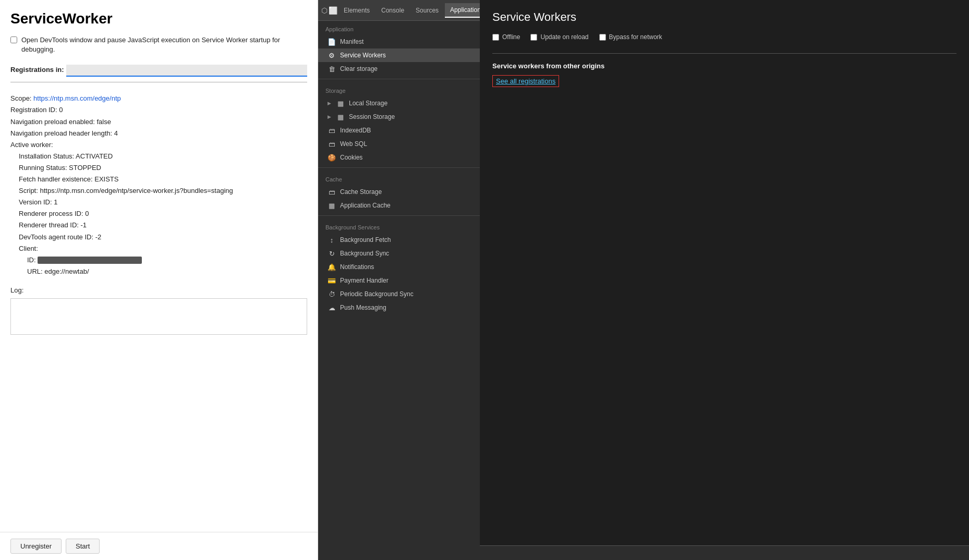 The width and height of the screenshot is (969, 560). I want to click on bg-fetch-icon: ↕, so click(332, 240).